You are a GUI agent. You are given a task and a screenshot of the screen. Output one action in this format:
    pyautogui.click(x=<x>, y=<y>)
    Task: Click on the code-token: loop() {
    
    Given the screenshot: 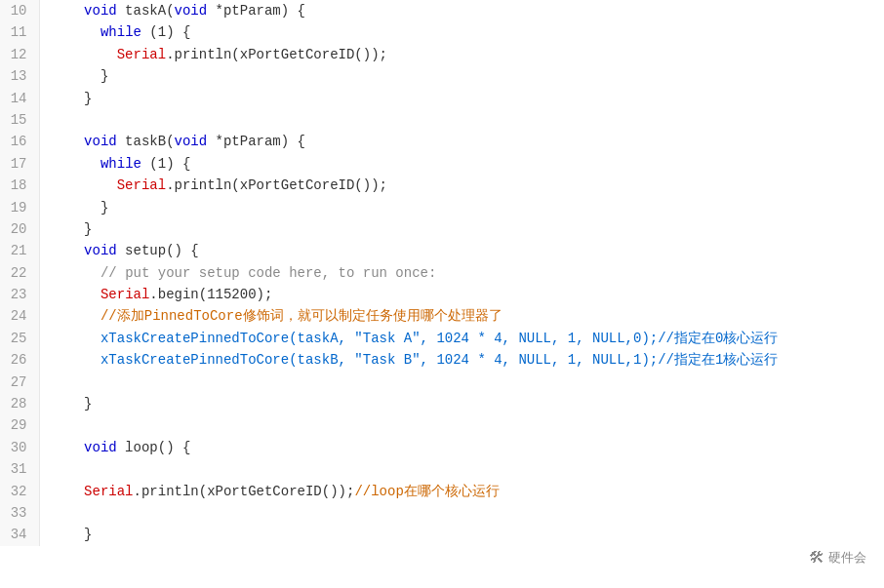 What is the action you would take?
    pyautogui.click(x=154, y=448)
    